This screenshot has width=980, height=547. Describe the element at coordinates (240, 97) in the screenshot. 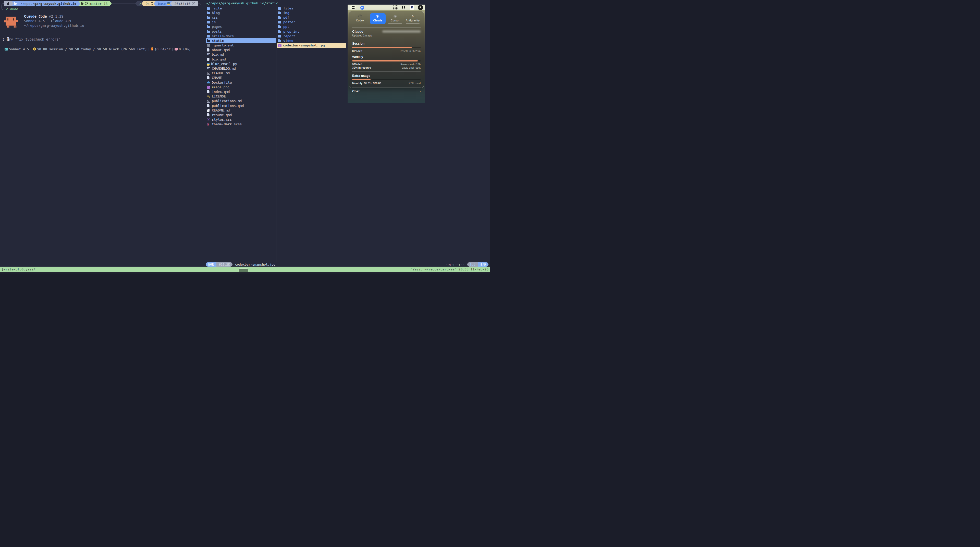

I see `file-row: LICENSE` at that location.